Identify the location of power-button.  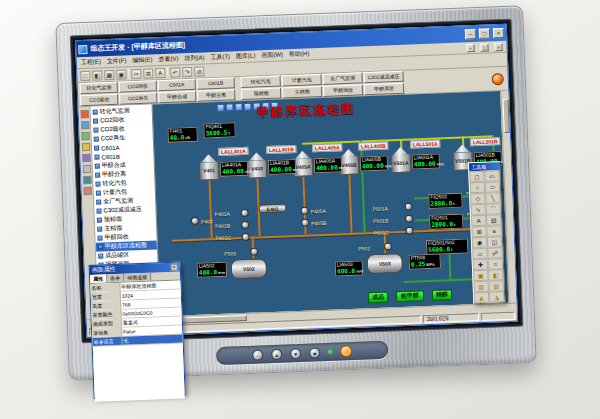
(346, 351).